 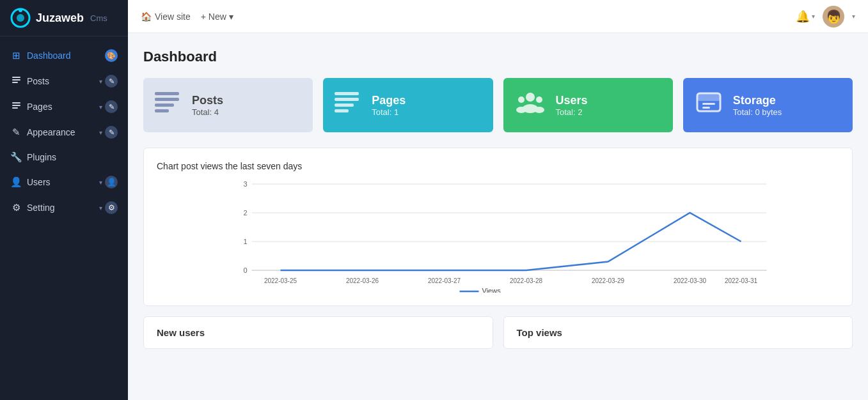 I want to click on sidebar-nav: ⊞ Dashboard 🎨 Posts ▾ ✎, so click(x=64, y=219).